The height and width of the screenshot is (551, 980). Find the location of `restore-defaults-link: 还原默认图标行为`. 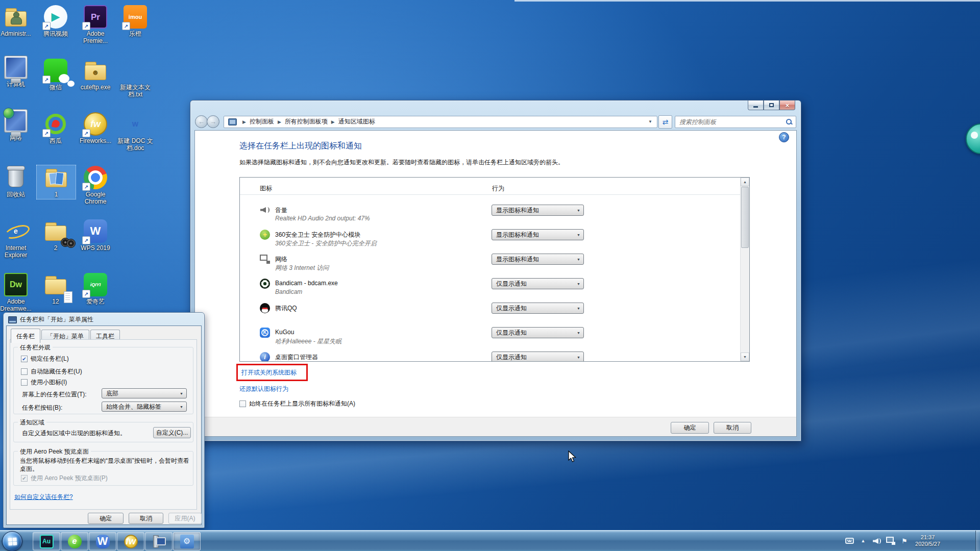

restore-defaults-link: 还原默认图标行为 is located at coordinates (264, 389).